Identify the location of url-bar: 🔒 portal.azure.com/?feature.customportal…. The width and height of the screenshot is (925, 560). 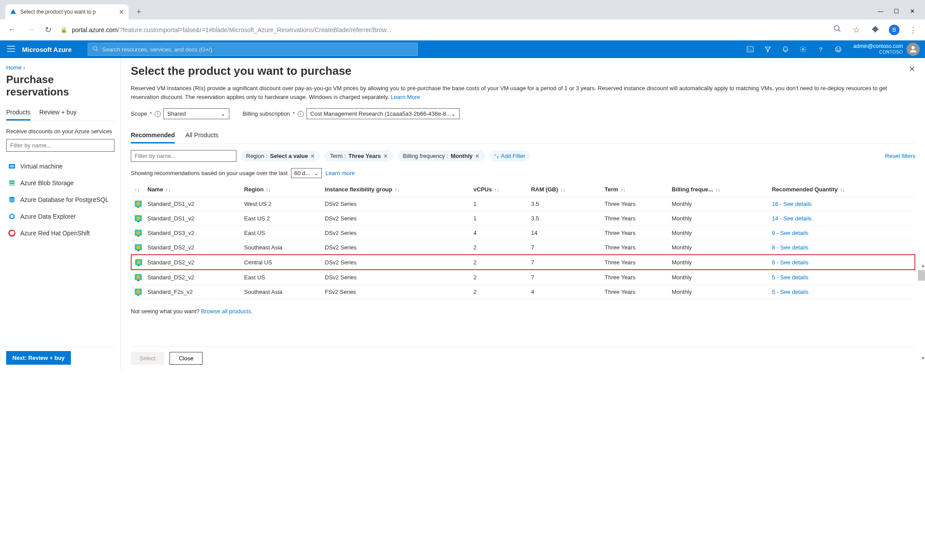
(442, 30).